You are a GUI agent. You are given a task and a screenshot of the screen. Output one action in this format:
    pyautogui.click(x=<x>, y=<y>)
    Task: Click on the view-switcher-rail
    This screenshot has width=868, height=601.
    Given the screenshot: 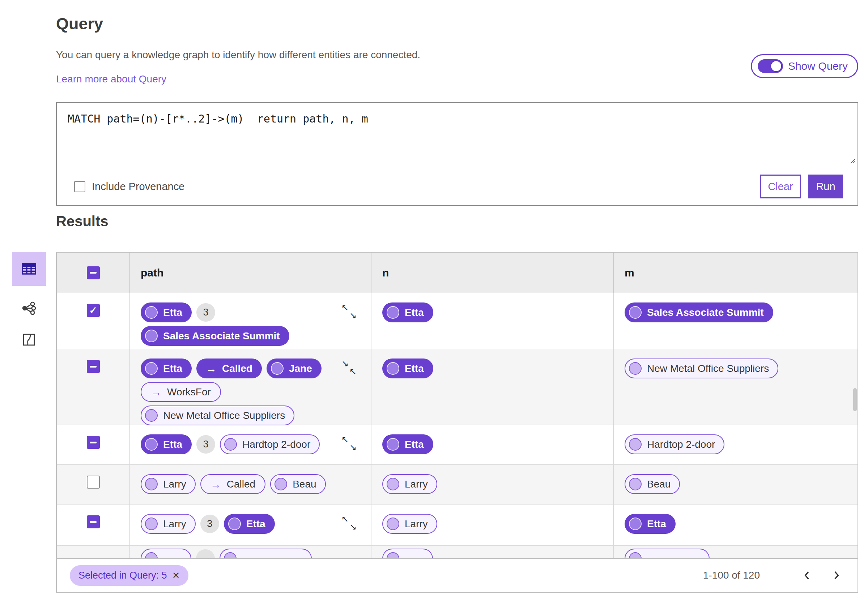 What is the action you would take?
    pyautogui.click(x=29, y=300)
    